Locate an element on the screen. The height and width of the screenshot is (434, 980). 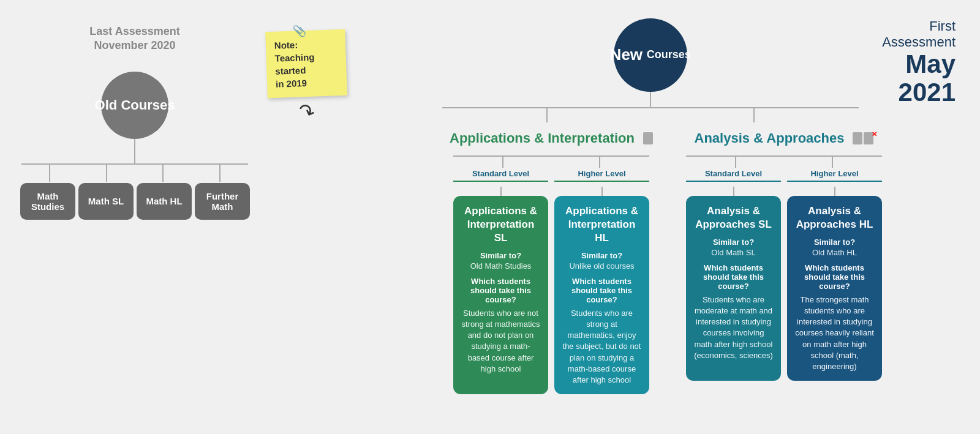
old-box-math-hl: Math HL is located at coordinates (164, 201).